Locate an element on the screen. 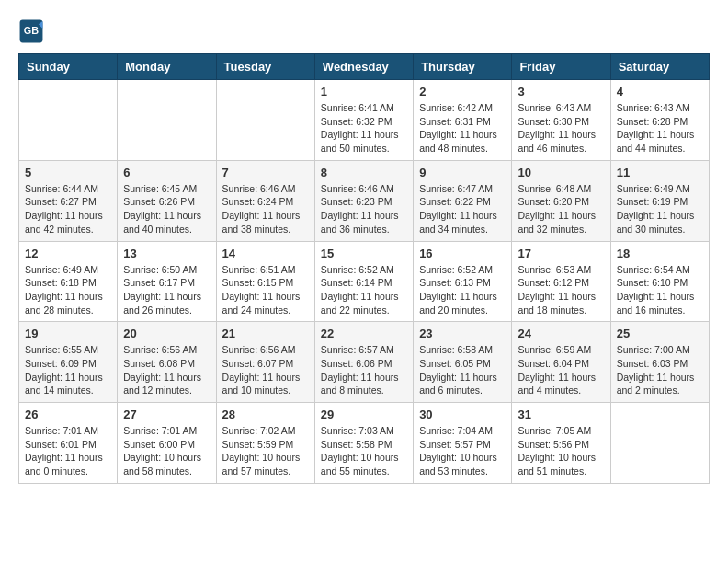 This screenshot has height=563, width=728. day-info: Sunrise: 7:02 AM Sunset: 5:59 PM Dayligh… is located at coordinates (266, 451).